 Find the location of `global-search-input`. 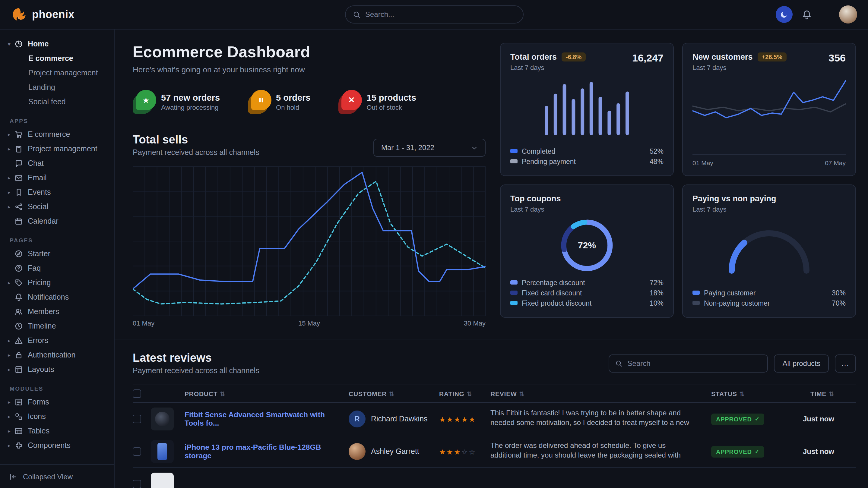

global-search-input is located at coordinates (440, 14).